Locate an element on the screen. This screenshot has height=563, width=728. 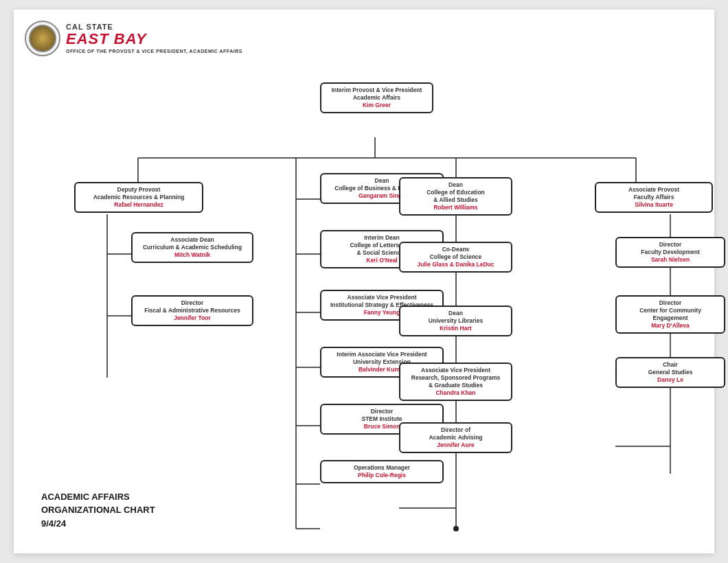
avp-research-title: Associate Vice PresidentResearch, Sponso… is located at coordinates (456, 378).